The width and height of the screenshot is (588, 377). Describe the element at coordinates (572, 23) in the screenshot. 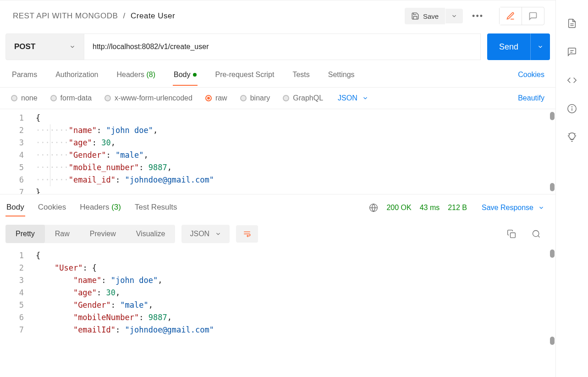

I see `documentation-icon` at that location.